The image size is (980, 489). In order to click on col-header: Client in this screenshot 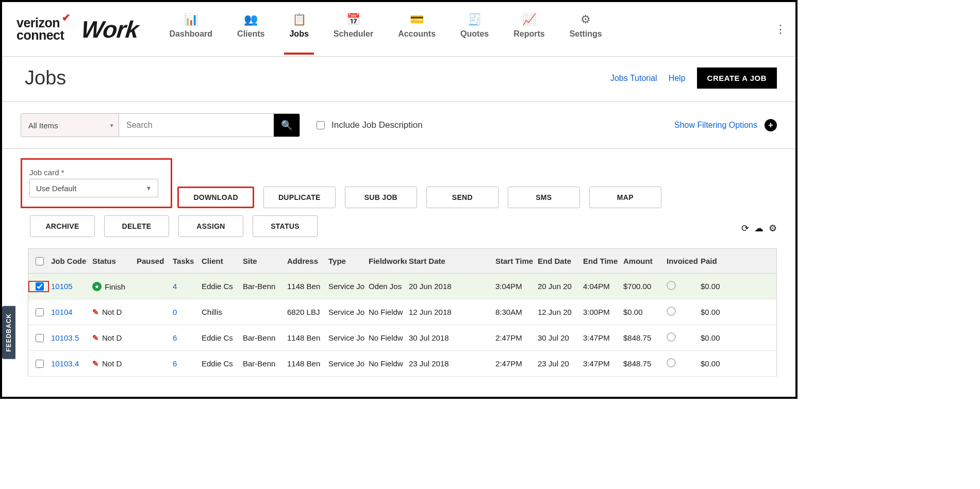, I will do `click(220, 261)`.